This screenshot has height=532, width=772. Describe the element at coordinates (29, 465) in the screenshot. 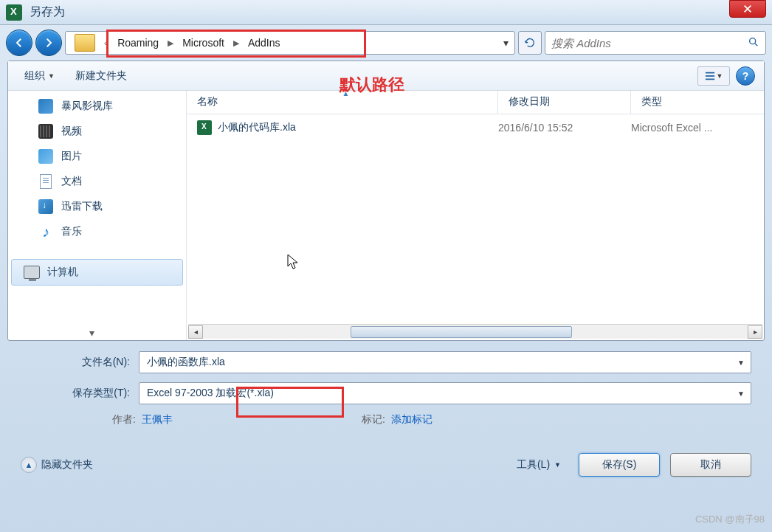

I see `chevron-up-icon: ▲` at that location.